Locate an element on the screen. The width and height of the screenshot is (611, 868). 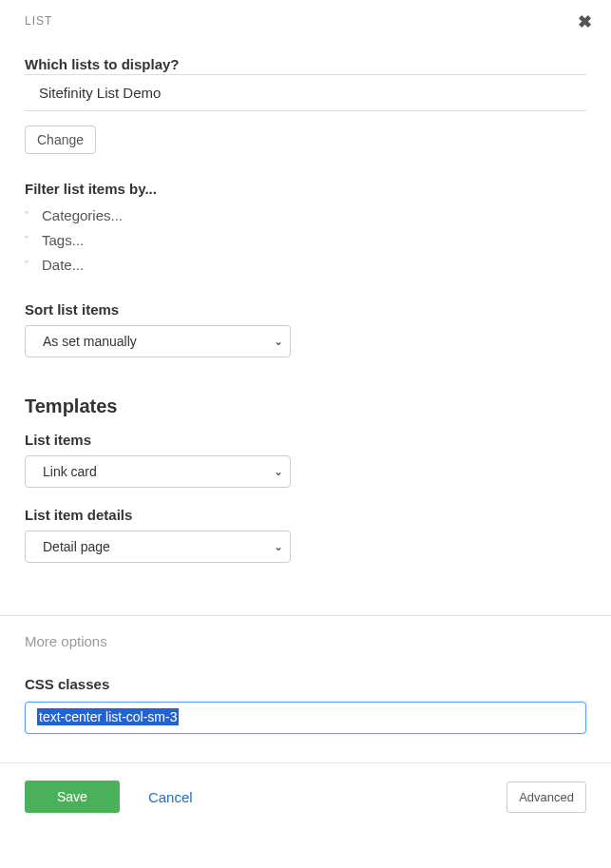
templates-heading: Templates is located at coordinates (306, 407).